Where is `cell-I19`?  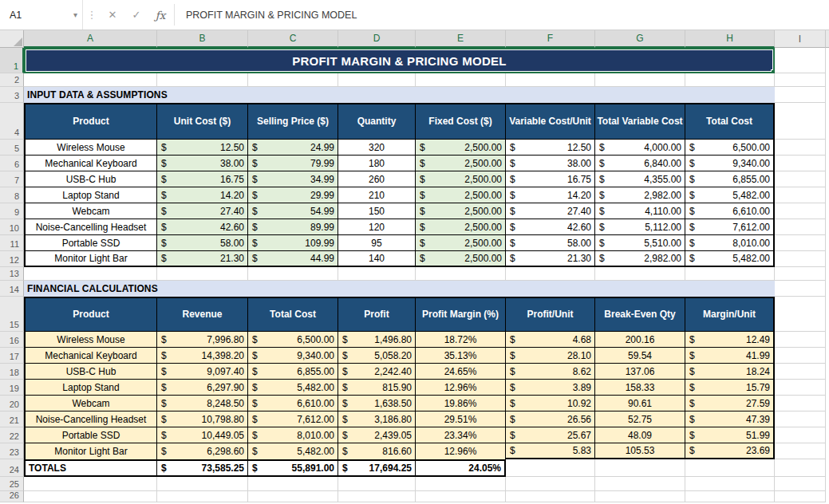
cell-I19 is located at coordinates (800, 388).